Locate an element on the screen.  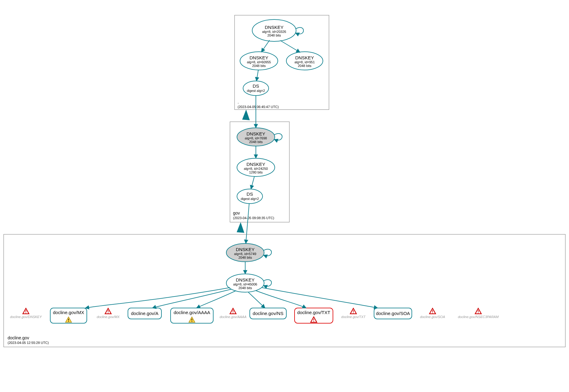
svg-text: alg=8, id=45006 is located at coordinates (246, 284).